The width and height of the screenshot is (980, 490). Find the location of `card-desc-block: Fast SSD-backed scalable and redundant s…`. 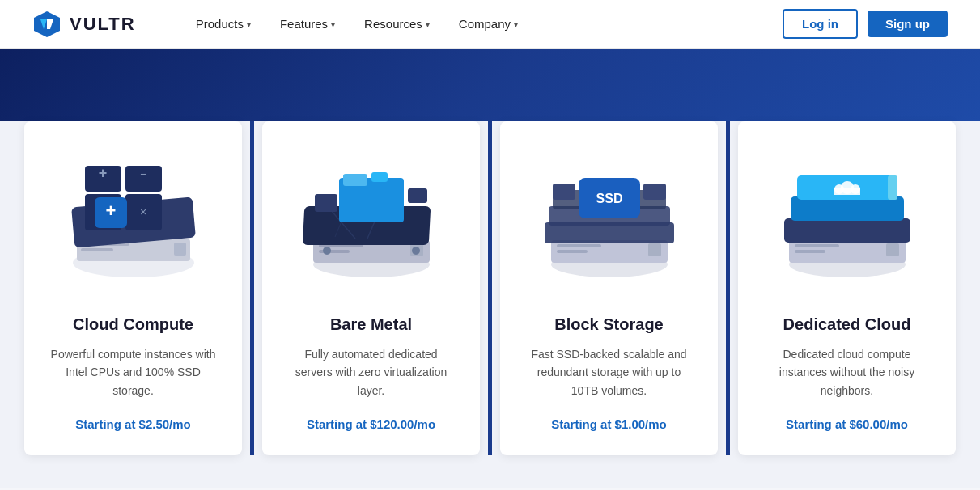

card-desc-block: Fast SSD-backed scalable and redundant s… is located at coordinates (609, 372).